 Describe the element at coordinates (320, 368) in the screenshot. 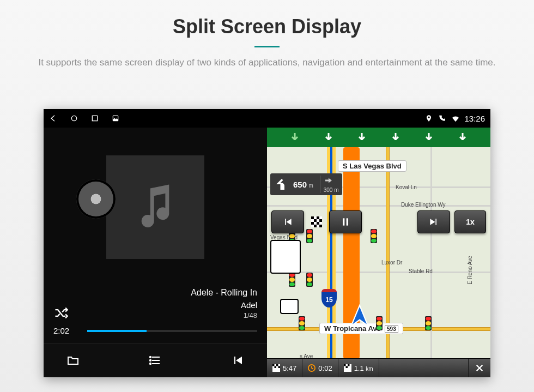

I see `remaining-time-chip: 0:02` at that location.